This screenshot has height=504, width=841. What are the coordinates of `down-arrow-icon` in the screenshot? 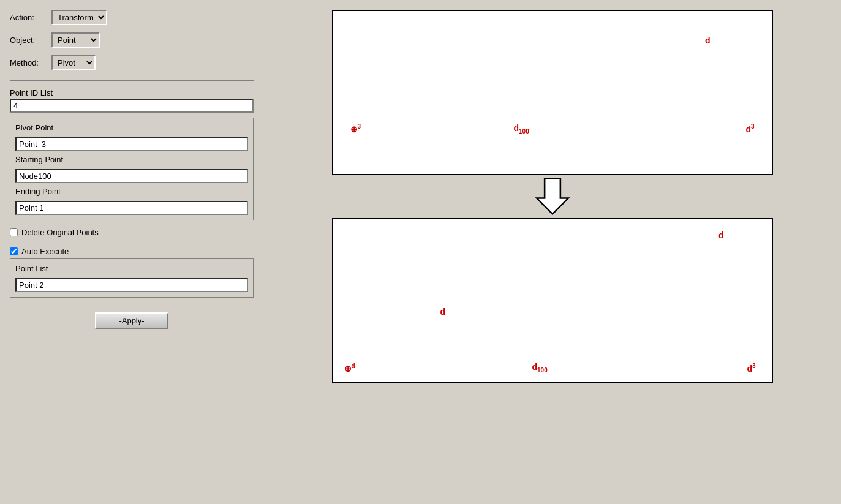 It's located at (552, 197).